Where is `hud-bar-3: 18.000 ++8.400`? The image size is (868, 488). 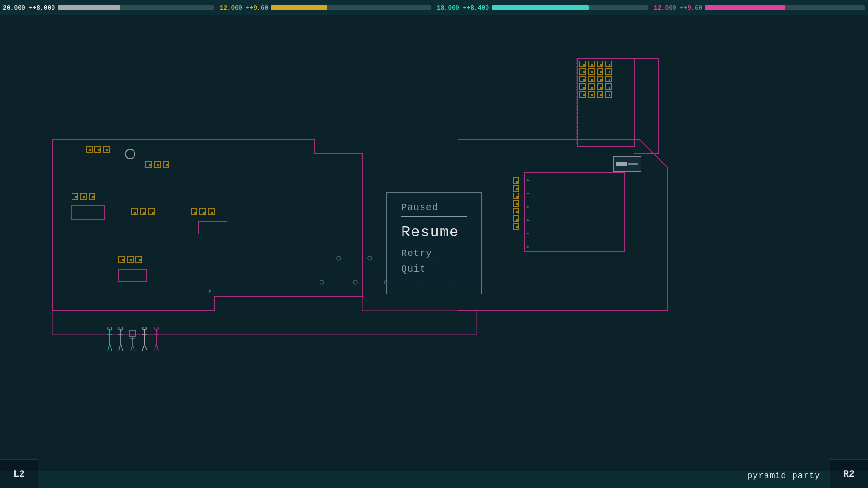 hud-bar-3: 18.000 ++8.400 is located at coordinates (543, 8).